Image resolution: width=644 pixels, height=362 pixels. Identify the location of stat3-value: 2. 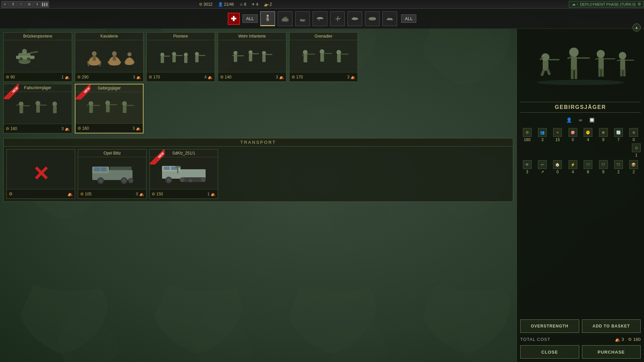
(271, 4).